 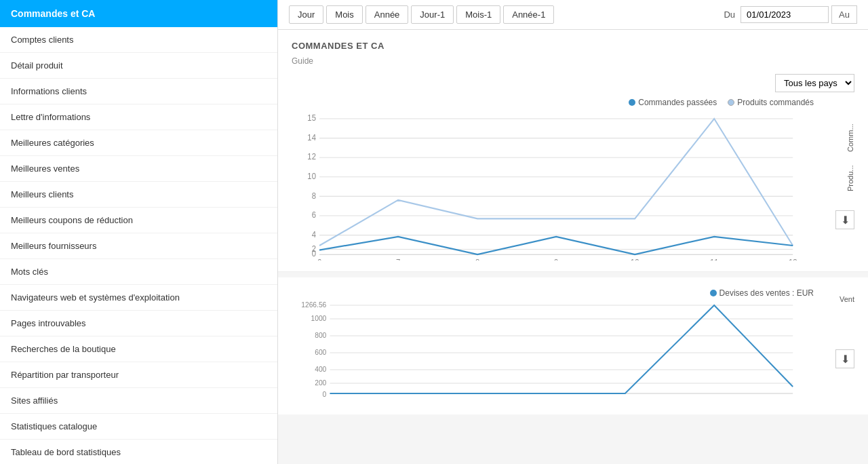 I want to click on sidebar-item-mots-cles: Mots clés, so click(x=138, y=272).